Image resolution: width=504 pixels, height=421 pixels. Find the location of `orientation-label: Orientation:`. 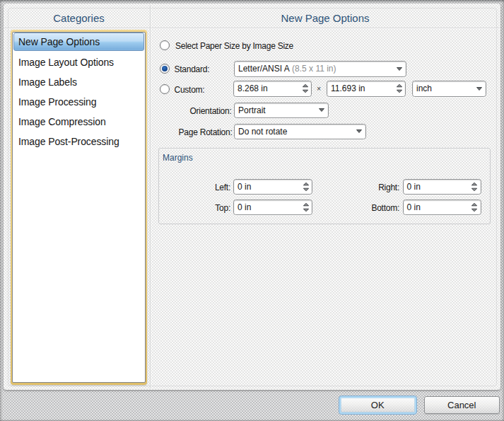

orientation-label: Orientation: is located at coordinates (211, 111).